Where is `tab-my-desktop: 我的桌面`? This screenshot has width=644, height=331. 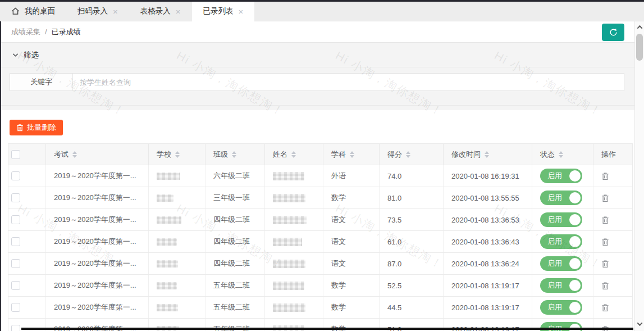
tab-my-desktop: 我的桌面 is located at coordinates (33, 11).